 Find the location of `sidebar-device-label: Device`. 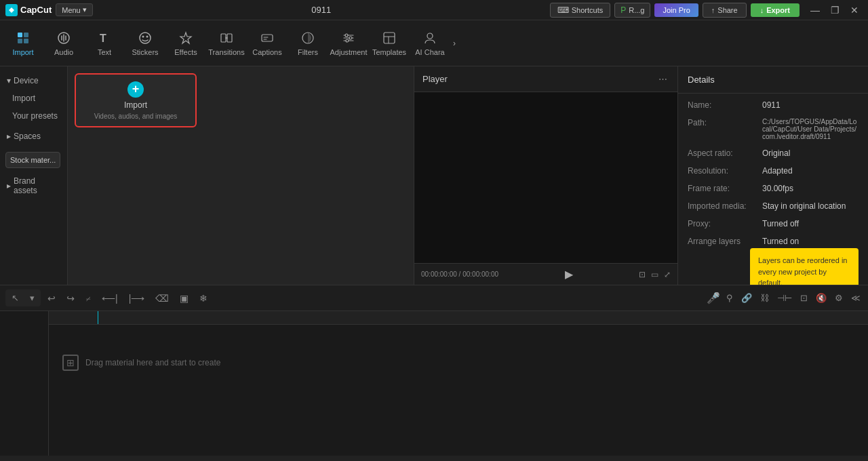

sidebar-device-label: Device is located at coordinates (26, 81).